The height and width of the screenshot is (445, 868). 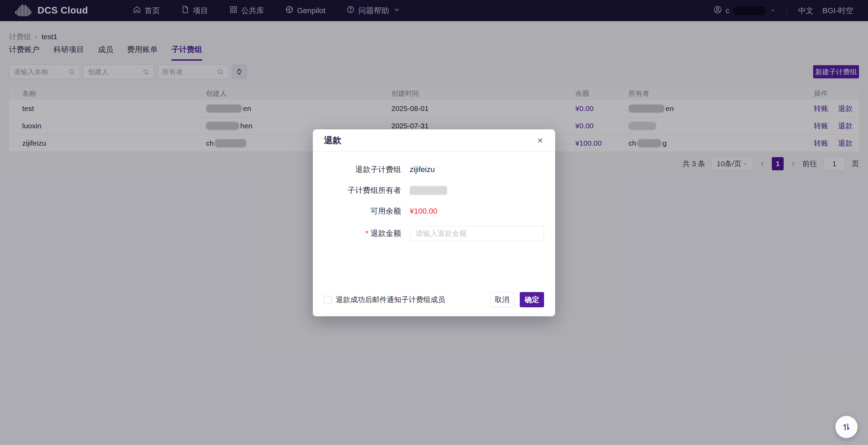 I want to click on modal-header: 退款, so click(x=434, y=140).